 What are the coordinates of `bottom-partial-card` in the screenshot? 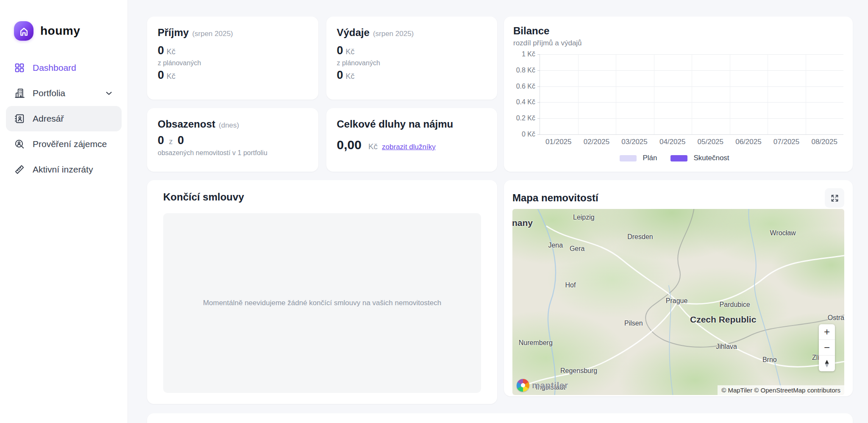 It's located at (500, 418).